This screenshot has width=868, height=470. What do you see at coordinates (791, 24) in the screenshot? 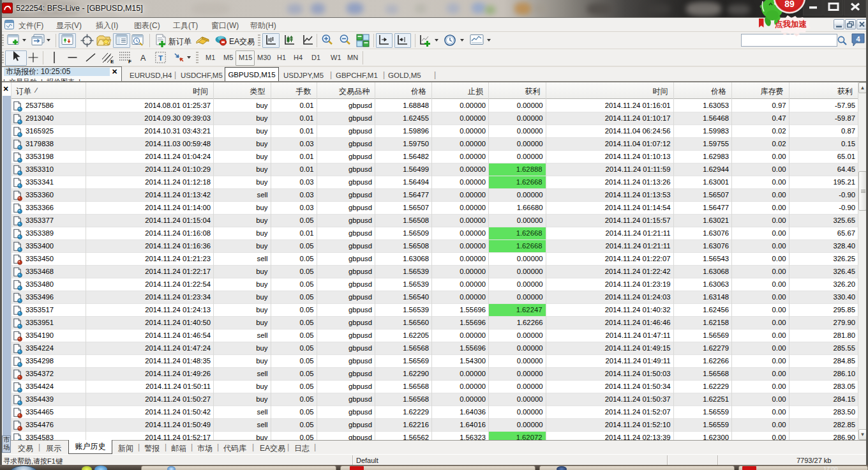
I see `svg-text: 点我加速` at bounding box center [791, 24].